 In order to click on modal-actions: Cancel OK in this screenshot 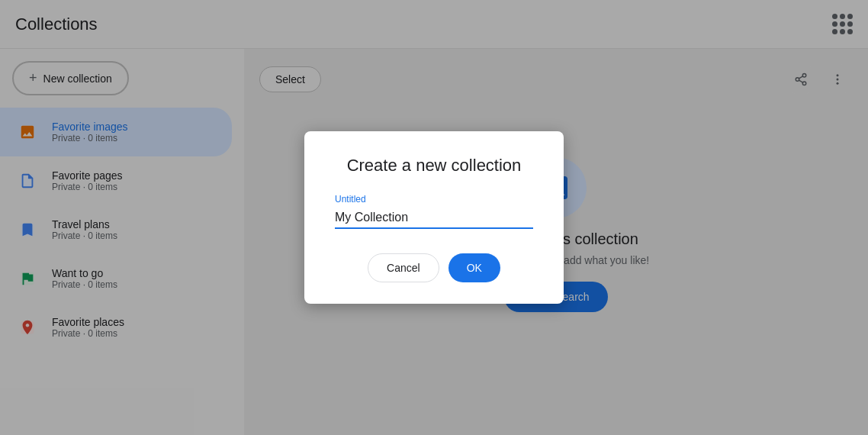, I will do `click(434, 268)`.